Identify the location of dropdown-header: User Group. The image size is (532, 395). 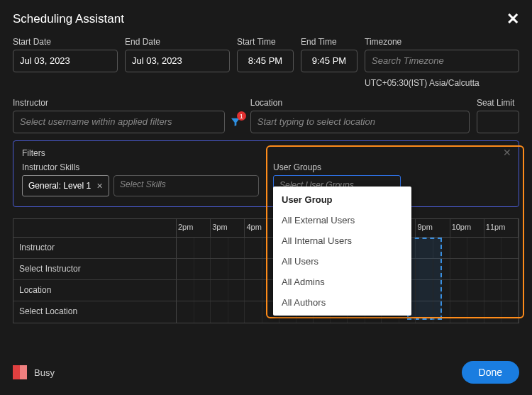
(342, 200).